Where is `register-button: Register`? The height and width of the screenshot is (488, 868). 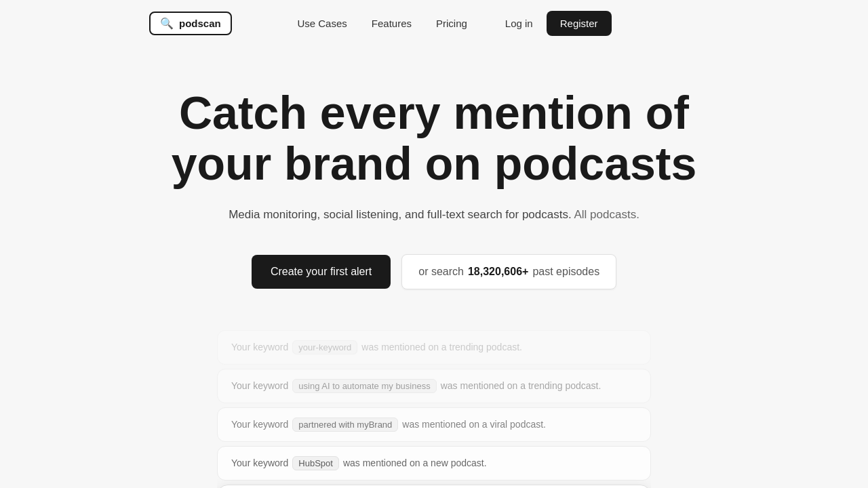
register-button: Register is located at coordinates (579, 23).